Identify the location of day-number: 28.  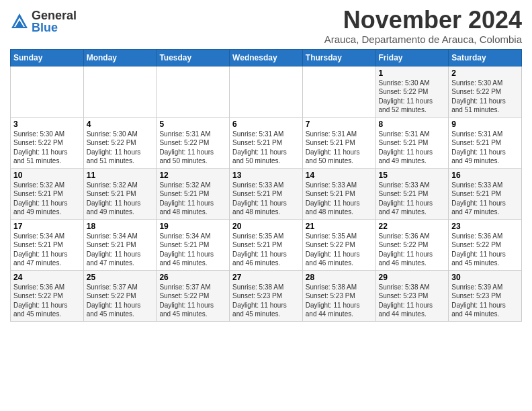
(339, 277).